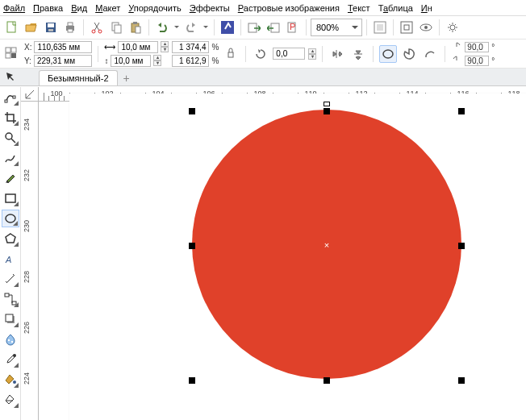  What do you see at coordinates (430, 54) in the screenshot?
I see `arc-icon` at bounding box center [430, 54].